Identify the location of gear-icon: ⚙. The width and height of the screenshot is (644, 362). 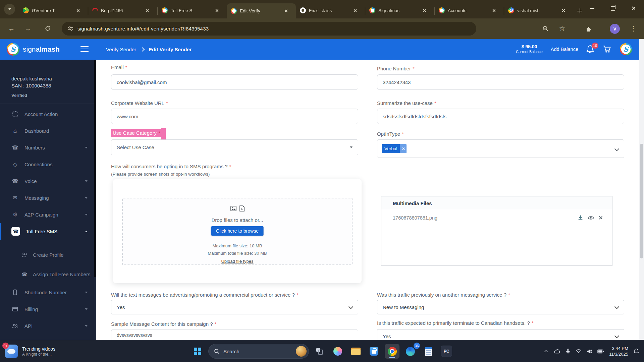
(15, 215).